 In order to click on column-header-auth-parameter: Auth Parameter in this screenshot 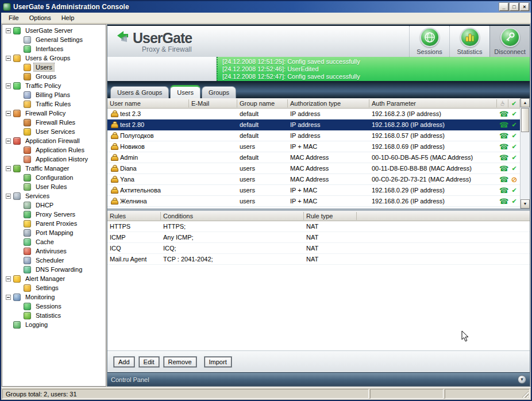, I will do `click(433, 103)`.